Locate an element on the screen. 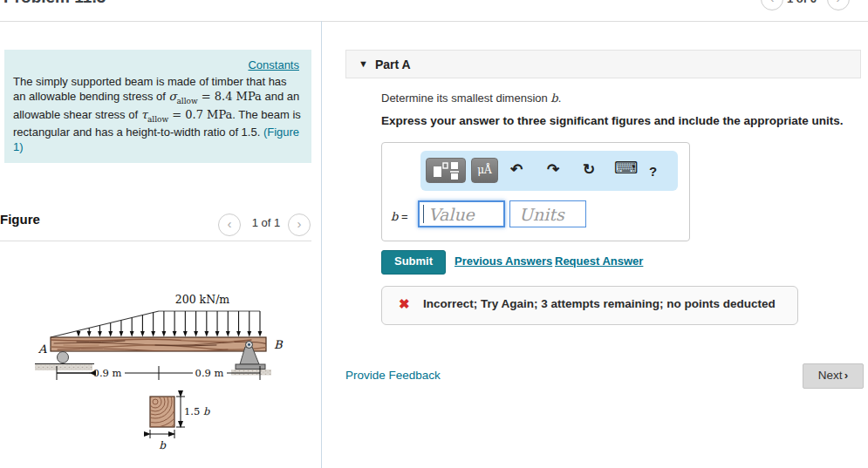  beam-figure-image: 200 kN/m A is located at coordinates (171, 378).